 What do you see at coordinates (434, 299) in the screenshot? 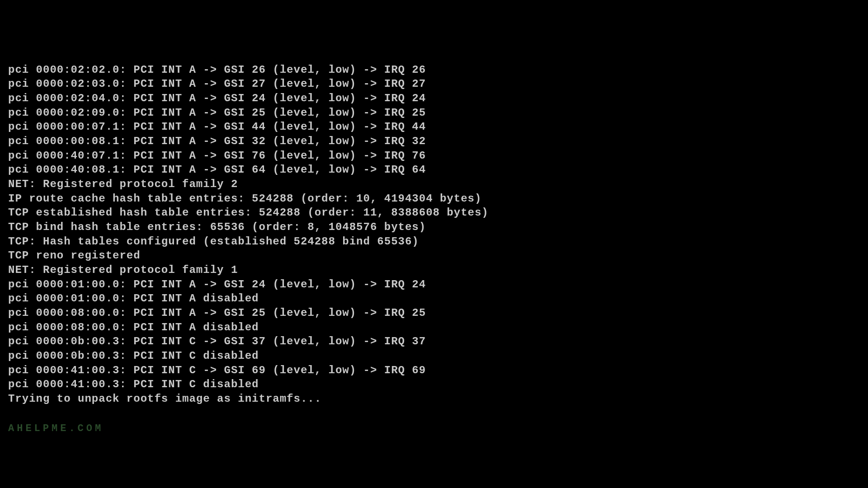
I see `console-line: pci 0000:01:00.0: PCI INT A disabled` at bounding box center [434, 299].